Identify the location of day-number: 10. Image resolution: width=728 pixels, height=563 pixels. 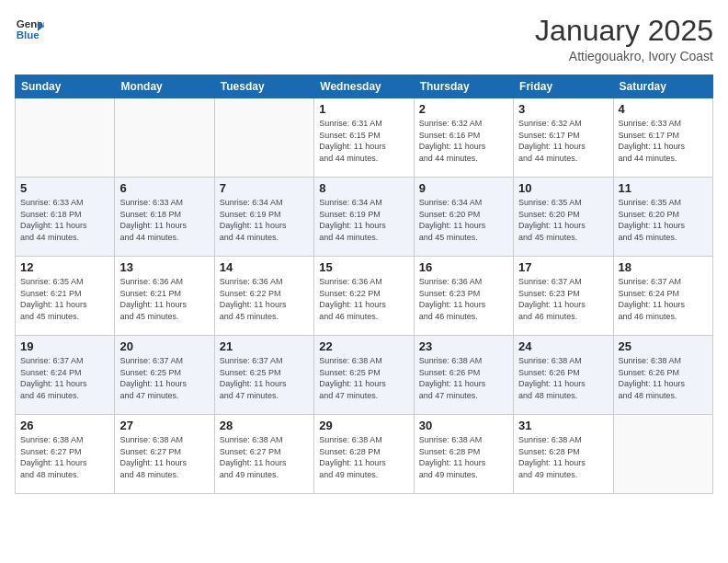
(563, 188).